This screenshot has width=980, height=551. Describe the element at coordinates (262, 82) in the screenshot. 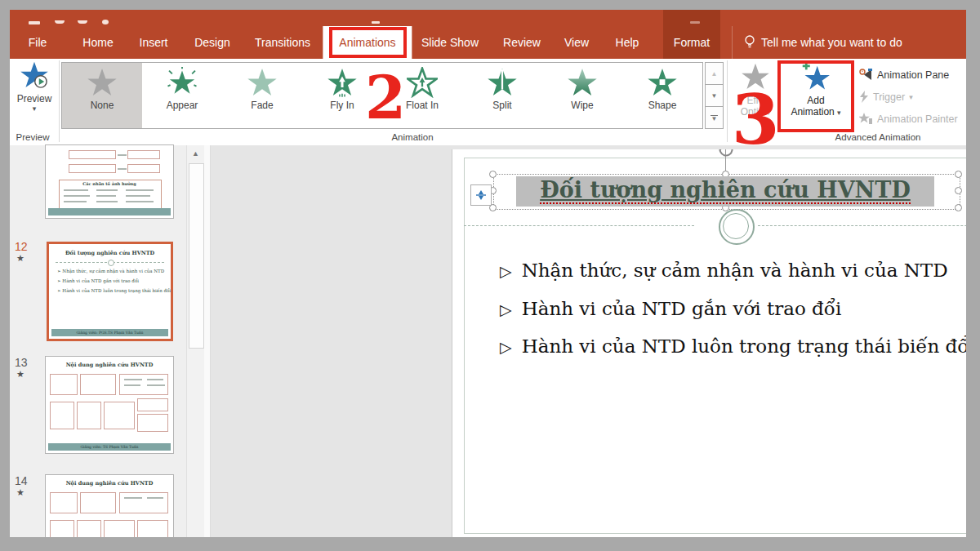

I see `fade-star-icon` at that location.